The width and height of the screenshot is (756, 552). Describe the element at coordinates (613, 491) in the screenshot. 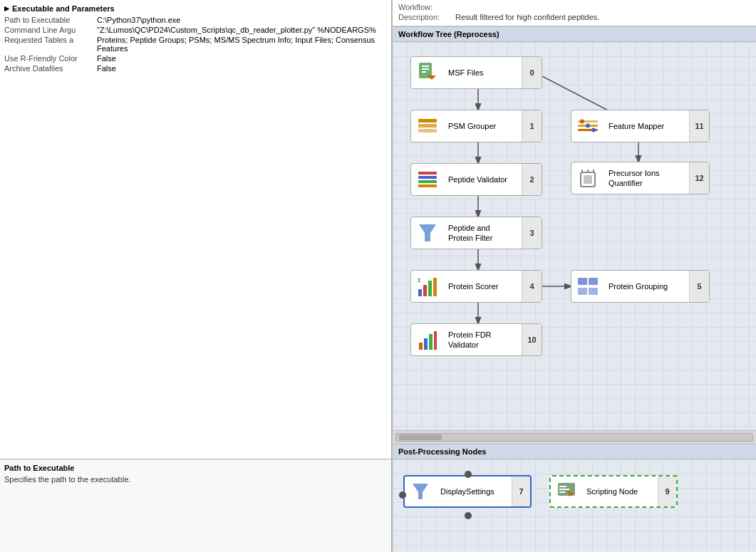

I see `node-scripting: Scripting Node 9` at that location.